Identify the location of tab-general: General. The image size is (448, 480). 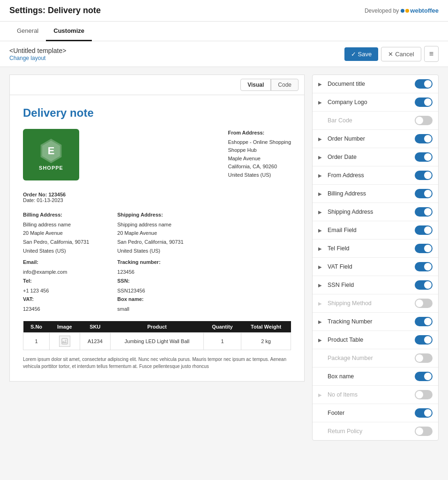
(28, 31).